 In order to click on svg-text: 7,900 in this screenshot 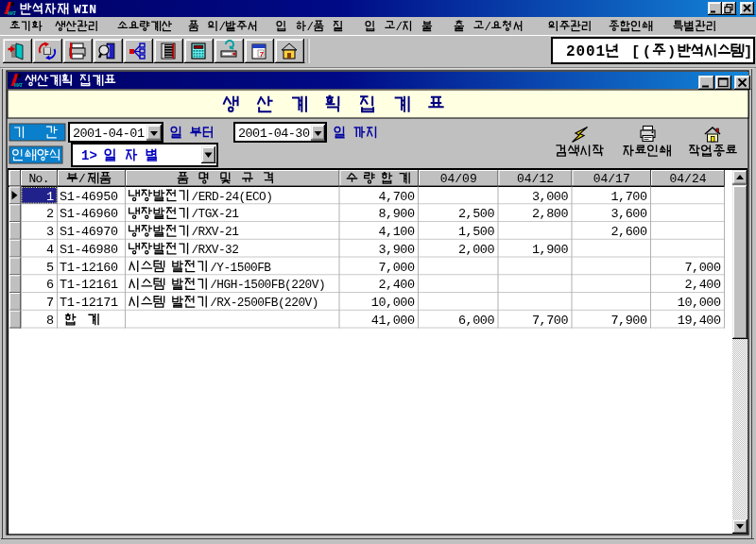, I will do `click(629, 321)`.